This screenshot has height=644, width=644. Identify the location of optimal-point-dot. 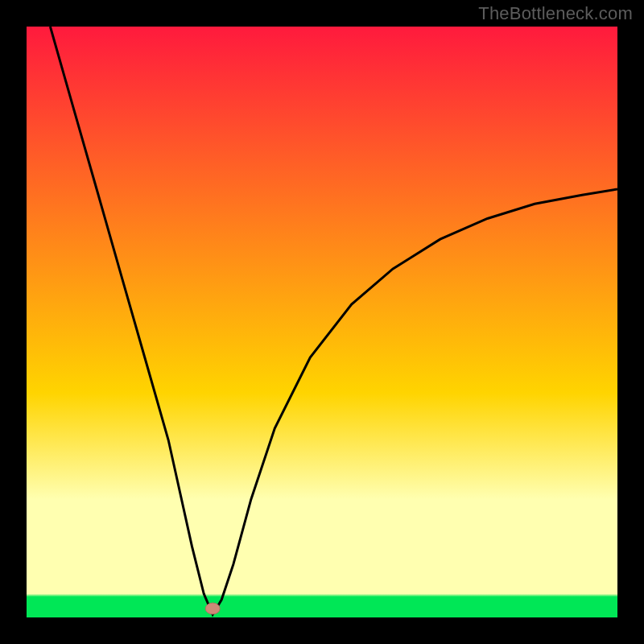
(213, 609).